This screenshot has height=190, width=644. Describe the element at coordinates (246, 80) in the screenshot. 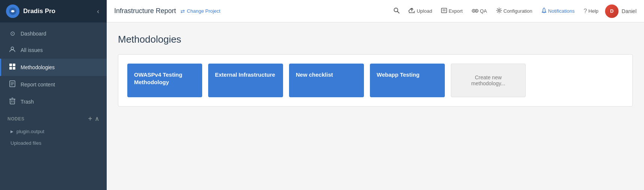

I see `methodology-card-external-infra: External Infrastructure` at that location.